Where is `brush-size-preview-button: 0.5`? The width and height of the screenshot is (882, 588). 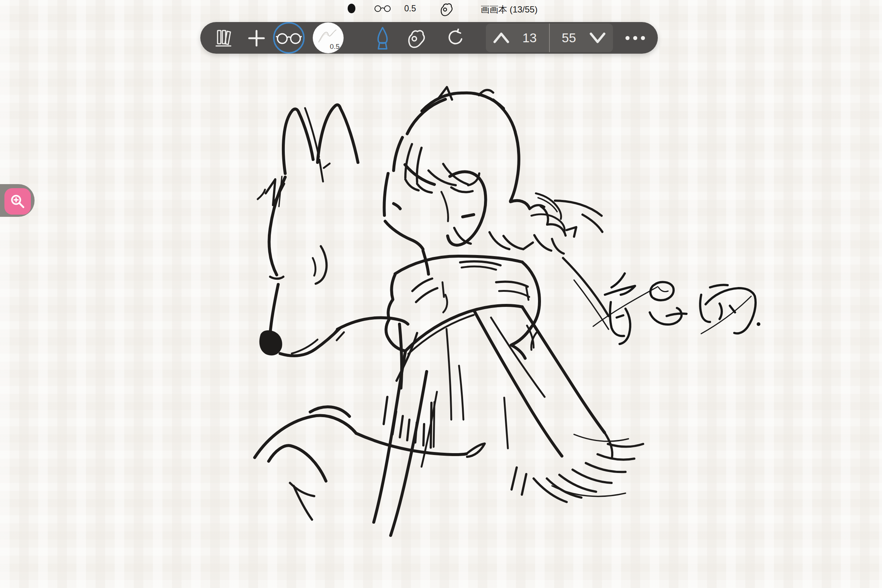
brush-size-preview-button: 0.5 is located at coordinates (328, 38).